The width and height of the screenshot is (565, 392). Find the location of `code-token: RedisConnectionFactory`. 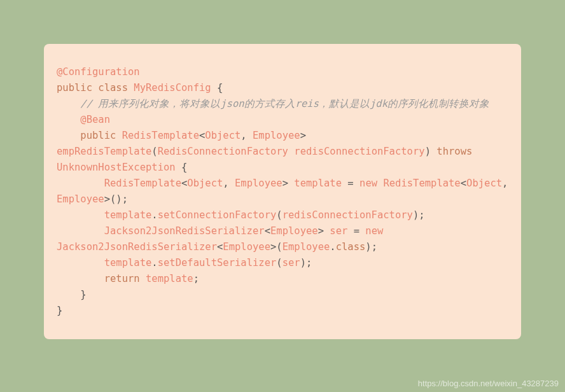

code-token: RedisConnectionFactory is located at coordinates (223, 151).